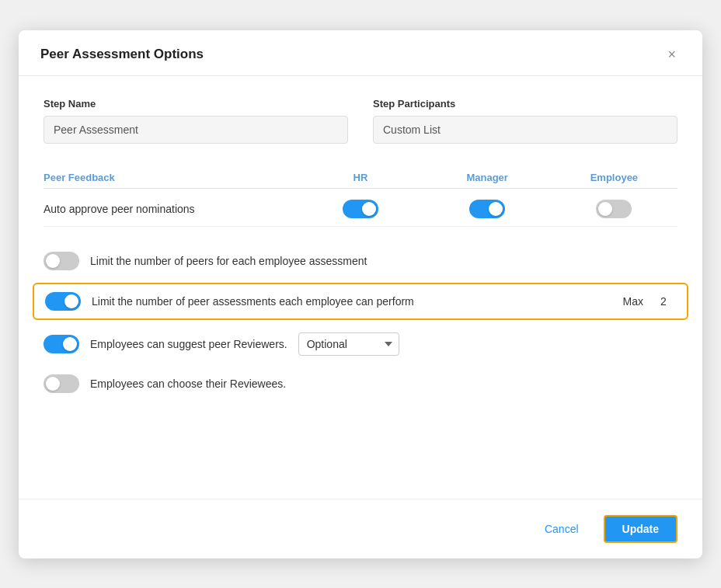 Image resolution: width=721 pixels, height=588 pixels. I want to click on peer-feedback-table: Peer Feedback HR Manager Employee Auto a…, so click(360, 196).